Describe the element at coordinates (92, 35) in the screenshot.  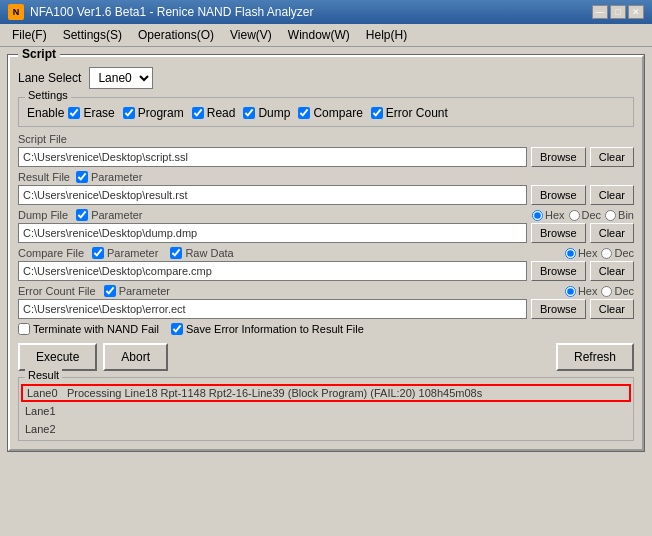
I see `menu-settings: Settings(S)` at that location.